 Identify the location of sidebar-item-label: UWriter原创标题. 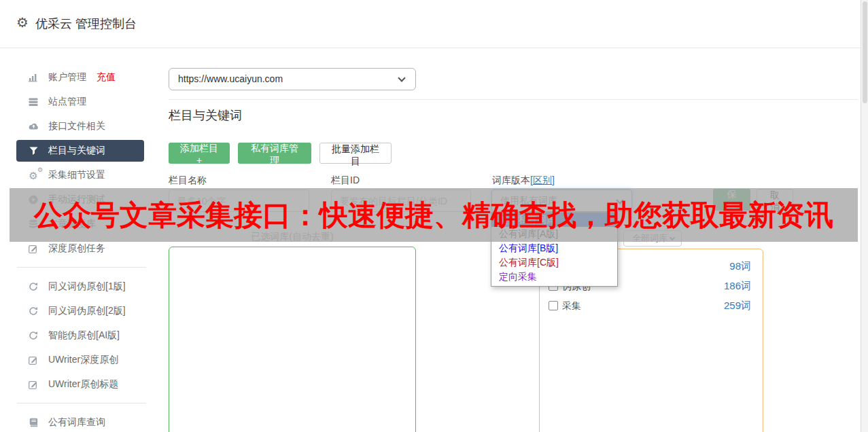
(83, 384).